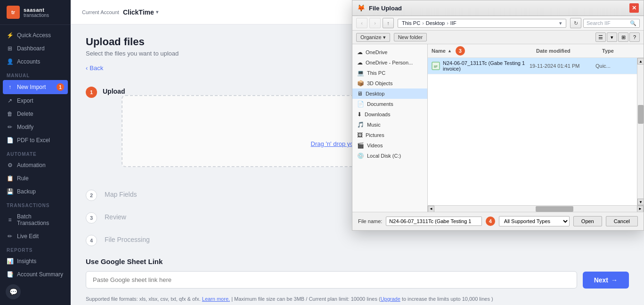  What do you see at coordinates (614, 66) in the screenshot?
I see `file-type-text: Quic...` at bounding box center [614, 66].